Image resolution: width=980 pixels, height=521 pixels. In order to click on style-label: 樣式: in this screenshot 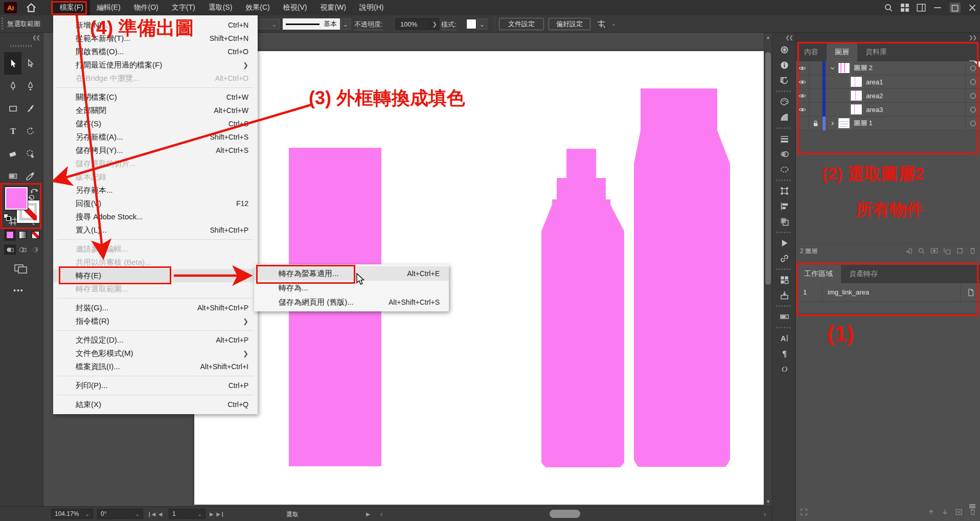, I will do `click(449, 25)`.